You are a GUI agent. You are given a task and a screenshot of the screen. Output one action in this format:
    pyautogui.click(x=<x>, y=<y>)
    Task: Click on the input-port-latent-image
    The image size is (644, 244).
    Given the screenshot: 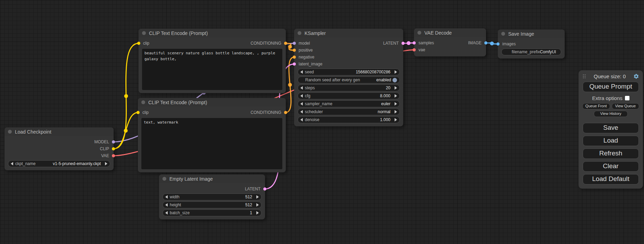 What is the action you would take?
    pyautogui.click(x=294, y=64)
    